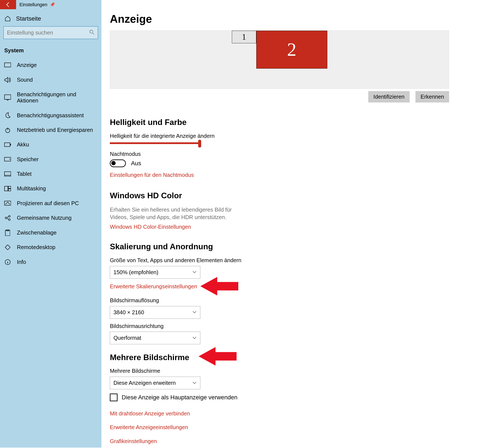 Image resolution: width=477 pixels, height=448 pixels. What do you see at coordinates (293, 122) in the screenshot?
I see `section-brightness: Helligkeit und Farbe` at bounding box center [293, 122].